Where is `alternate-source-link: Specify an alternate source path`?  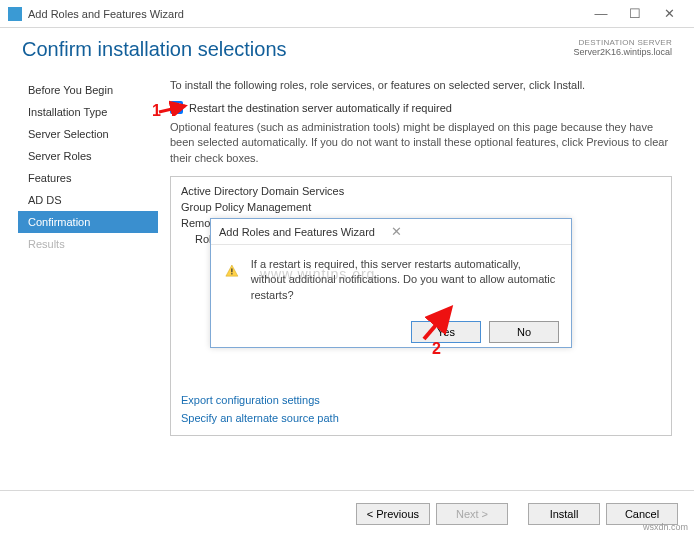
alternate-source-link: Specify an alternate source path is located at coordinates (260, 419).